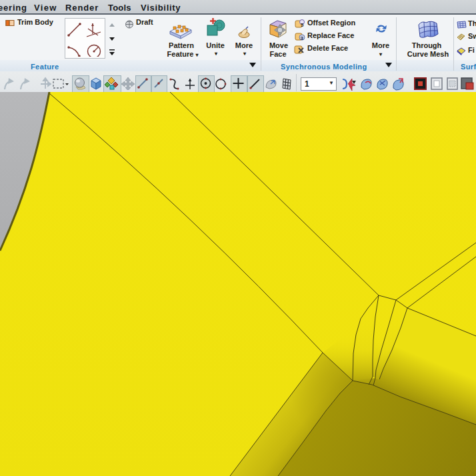  What do you see at coordinates (303, 25) in the screenshot?
I see `svg-text: 5` at bounding box center [303, 25].